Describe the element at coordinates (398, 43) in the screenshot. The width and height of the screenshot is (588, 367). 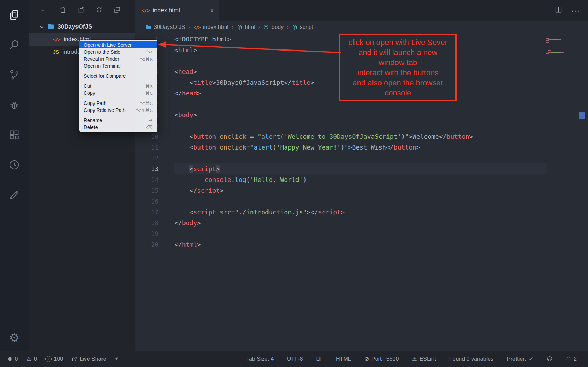
I see `annotation-line: click on open with Live Sever` at that location.